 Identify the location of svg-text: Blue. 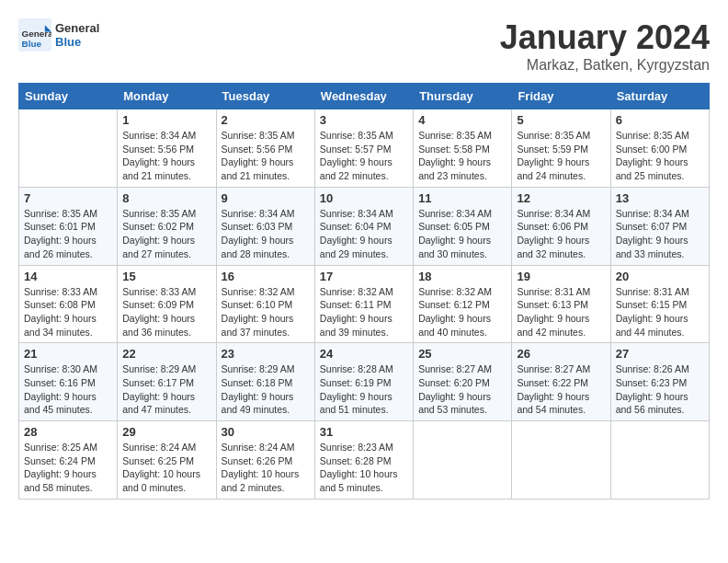
(32, 44).